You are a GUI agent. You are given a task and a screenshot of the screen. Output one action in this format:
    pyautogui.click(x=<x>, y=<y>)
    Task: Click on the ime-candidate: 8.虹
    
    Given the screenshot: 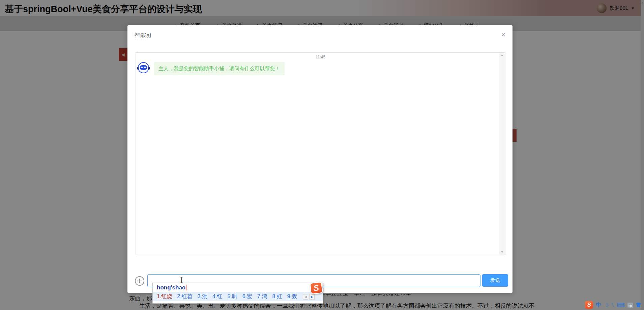 What is the action you would take?
    pyautogui.click(x=277, y=296)
    